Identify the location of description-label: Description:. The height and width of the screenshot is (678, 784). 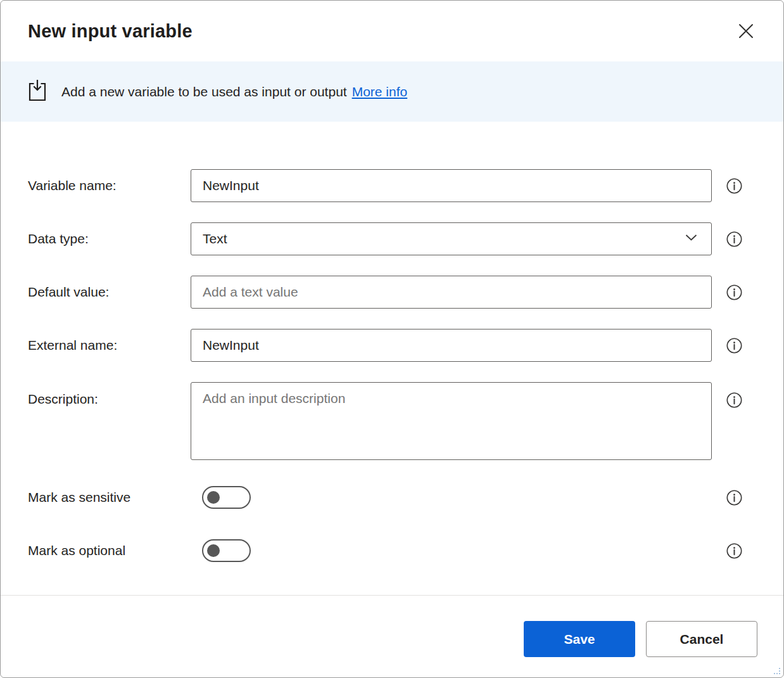
(109, 394).